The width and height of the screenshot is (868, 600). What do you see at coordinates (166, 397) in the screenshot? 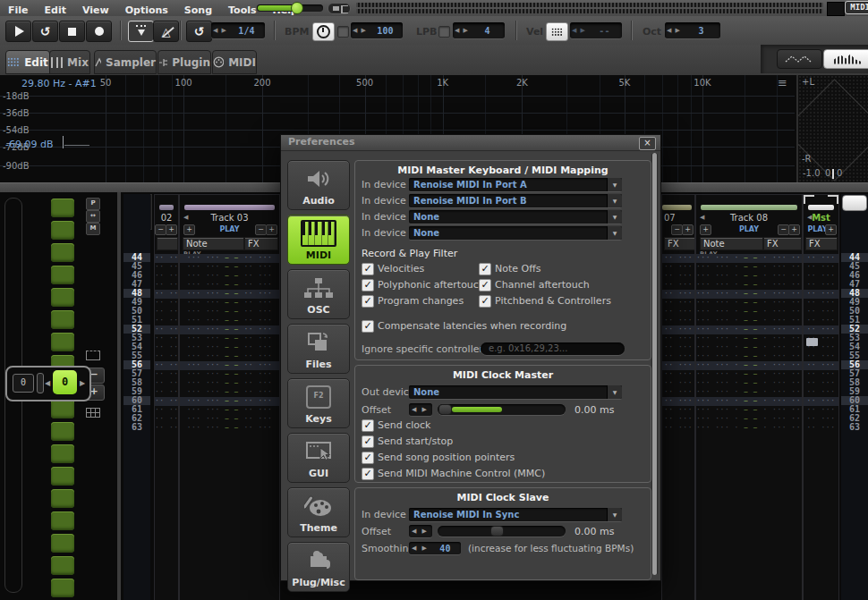
I see `track-02: 02 − + ·· ···· ···· ···· ···· ···· ···· …` at bounding box center [166, 397].